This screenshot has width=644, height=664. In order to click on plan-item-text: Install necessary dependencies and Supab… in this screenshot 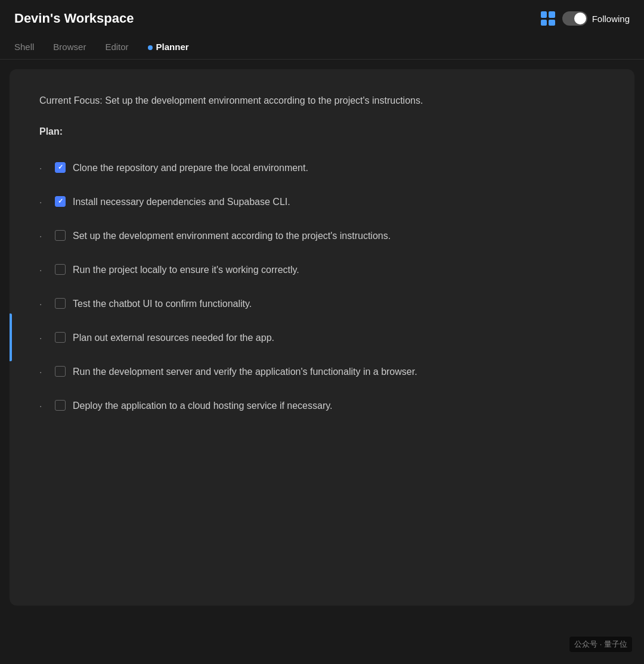, I will do `click(339, 202)`.